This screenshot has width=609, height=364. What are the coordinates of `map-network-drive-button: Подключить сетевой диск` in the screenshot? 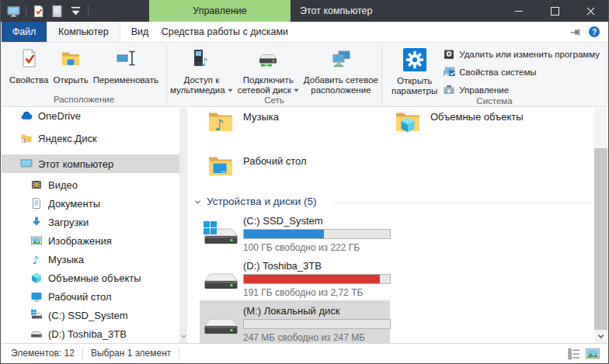 It's located at (269, 69).